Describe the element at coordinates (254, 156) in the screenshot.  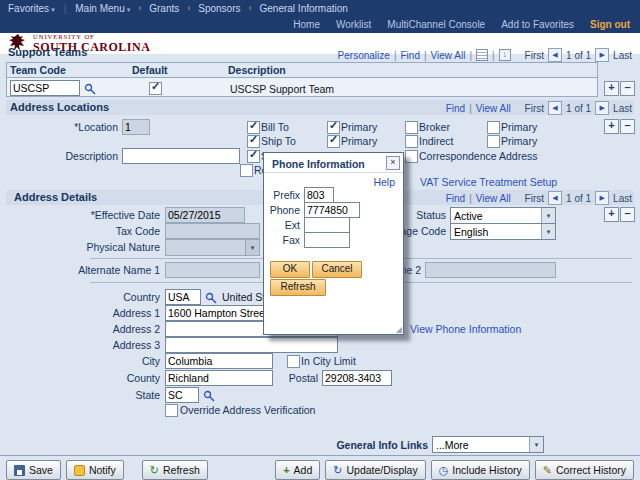
I see `sold-to-checkbox` at that location.